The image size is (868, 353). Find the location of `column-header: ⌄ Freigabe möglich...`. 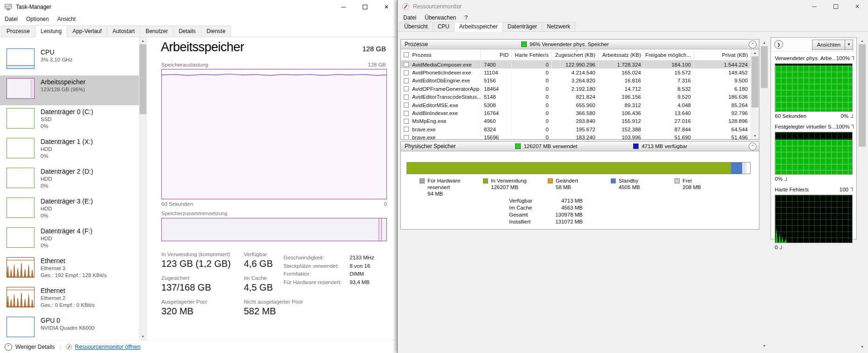

column-header: ⌄ Freigabe möglich... is located at coordinates (669, 55).